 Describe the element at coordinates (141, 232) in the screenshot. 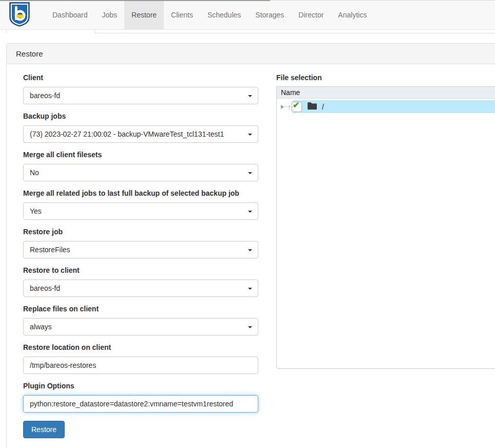

I see `restore-job-label: Restore job` at that location.